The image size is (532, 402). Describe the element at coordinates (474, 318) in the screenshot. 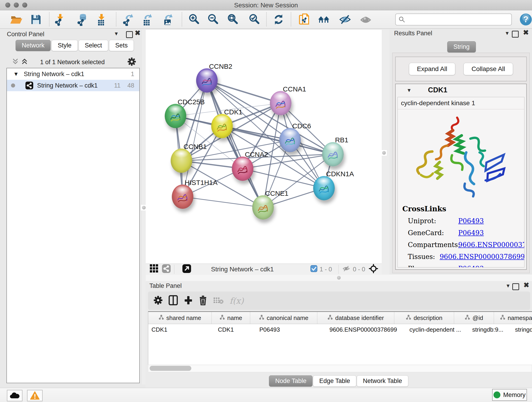

I see `column-header--id: @id` at that location.